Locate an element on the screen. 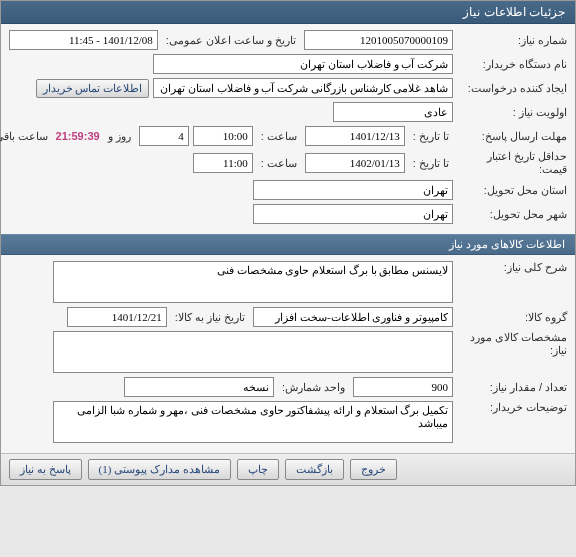 The image size is (576, 557). reply-date-field is located at coordinates (355, 136).